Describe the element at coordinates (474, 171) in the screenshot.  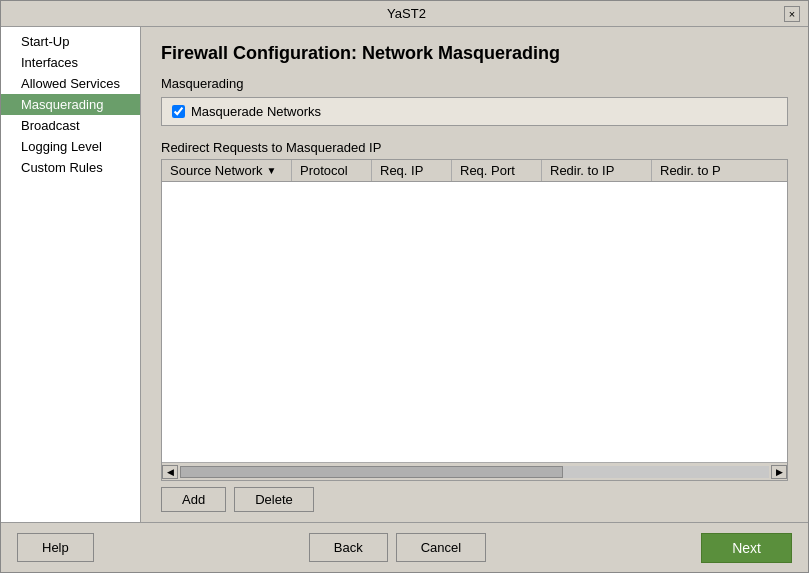
I see `table-header: Source Network ▼ Protocol Req. IP Req. P…` at that location.